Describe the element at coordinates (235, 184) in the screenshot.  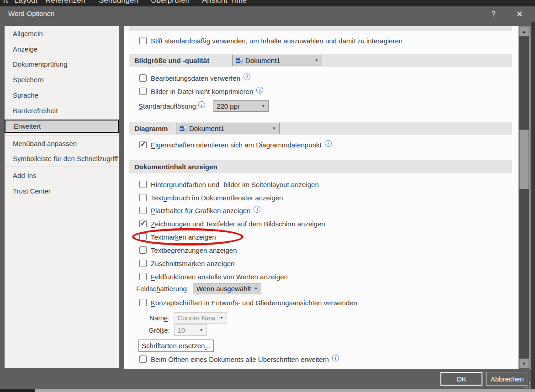
I see `checkbox-label: Hintergrundfarben und -bilder im Seitenl…` at that location.